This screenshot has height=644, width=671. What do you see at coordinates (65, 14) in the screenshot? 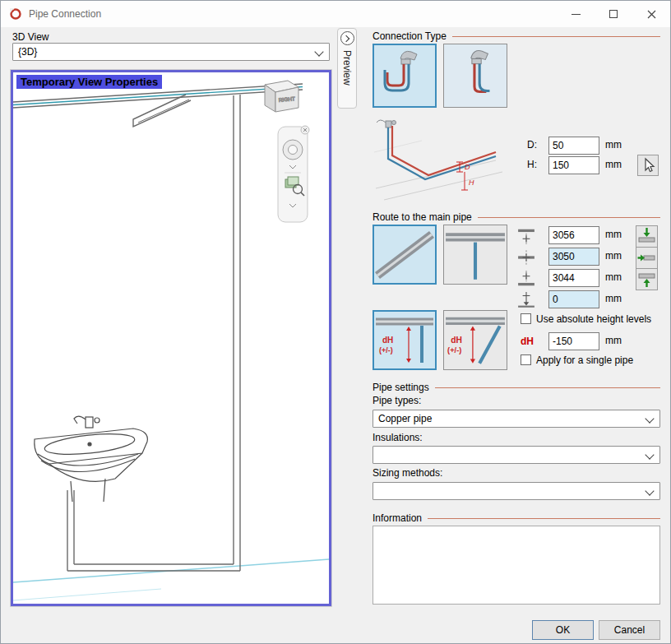
I see `window-title: Pipe Connection` at bounding box center [65, 14].